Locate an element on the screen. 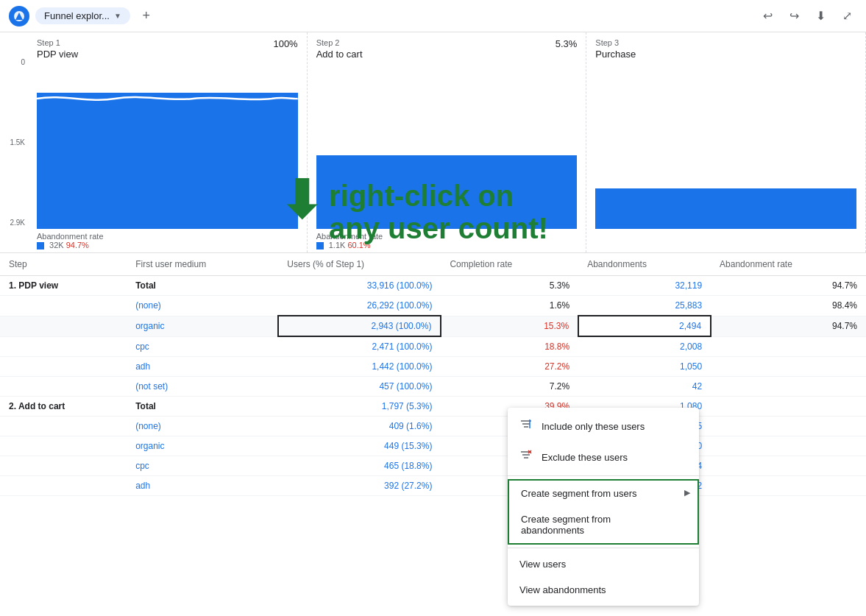 This screenshot has height=616, width=866. step1-pct: 100% is located at coordinates (285, 44).